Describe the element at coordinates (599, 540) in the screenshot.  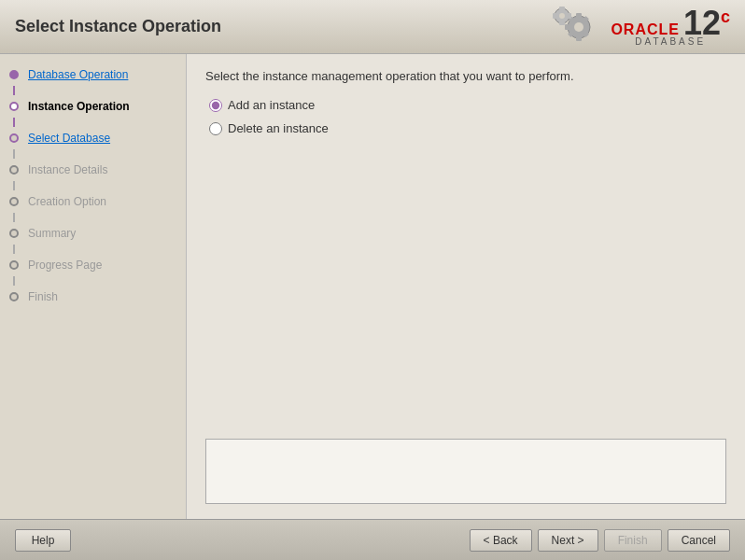
I see `footer-right: < Back Next > Finish Cancel` at that location.